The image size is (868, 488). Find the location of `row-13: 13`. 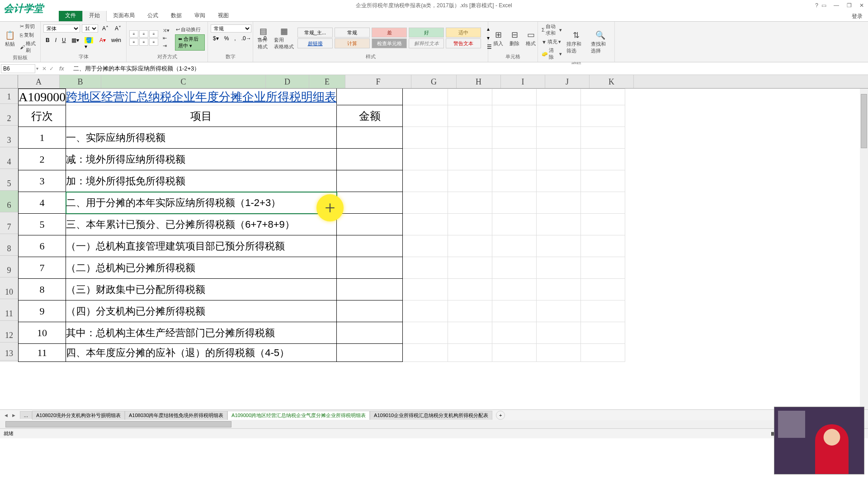

row-13: 13 is located at coordinates (9, 352).